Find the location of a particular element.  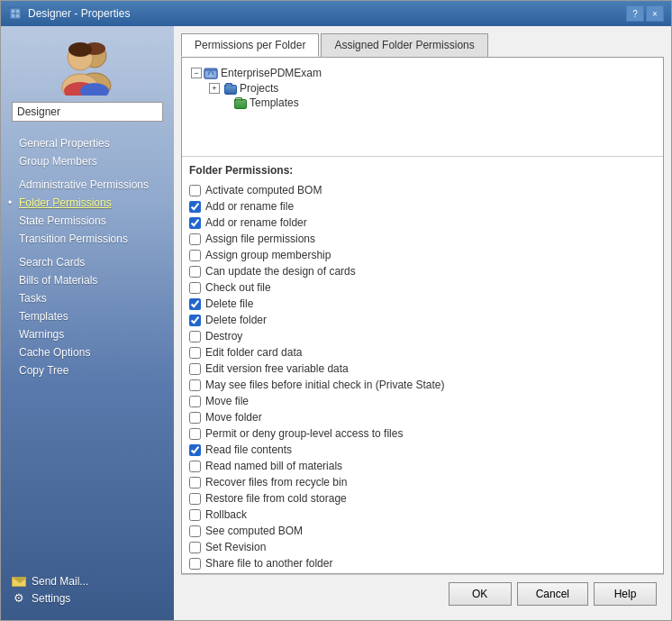

sidebar-item-templates: Templates is located at coordinates (87, 316).